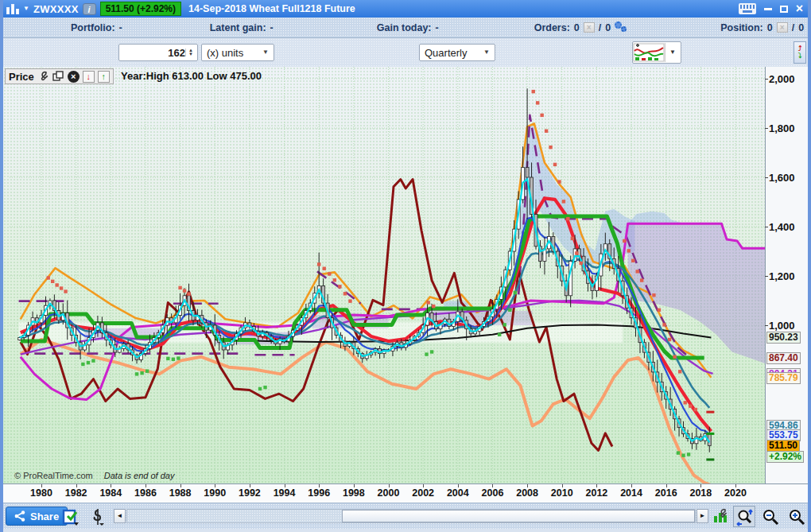 The width and height of the screenshot is (811, 532). Describe the element at coordinates (703, 516) in the screenshot. I see `scroll-right-arrow: ►` at that location.